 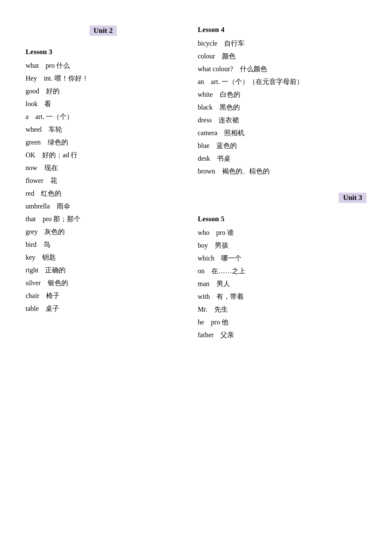 What do you see at coordinates (282, 284) in the screenshot?
I see `list-item: man 男人` at bounding box center [282, 284].